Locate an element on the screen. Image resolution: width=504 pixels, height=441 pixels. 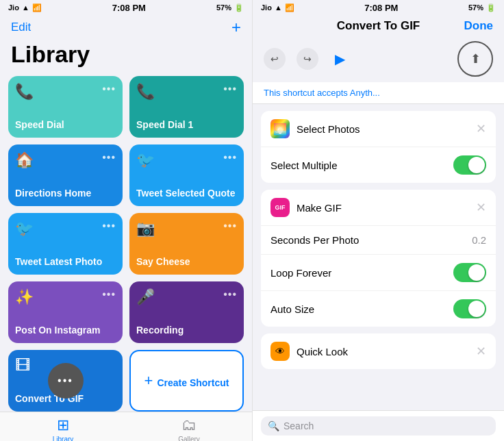
right-wifi-icon: 📶 is located at coordinates (290, 8).